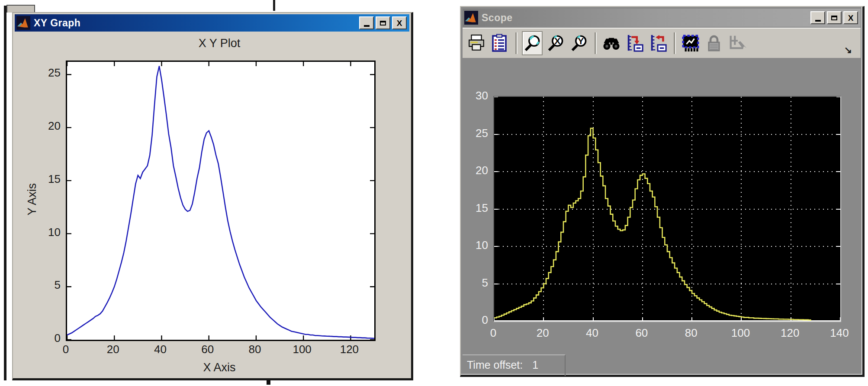  What do you see at coordinates (57, 23) in the screenshot?
I see `xy-window-title: XY Graph` at bounding box center [57, 23].